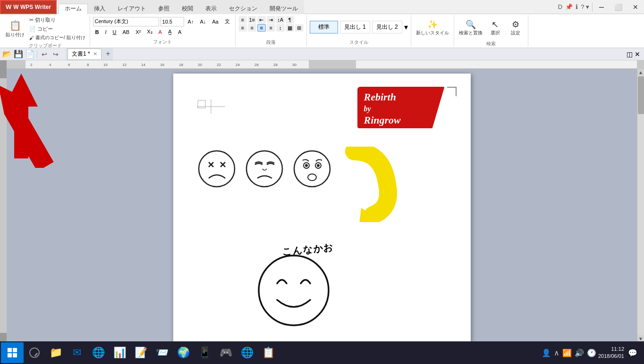  What do you see at coordinates (268, 353) in the screenshot?
I see `taskbar-app4: 📋` at bounding box center [268, 353].